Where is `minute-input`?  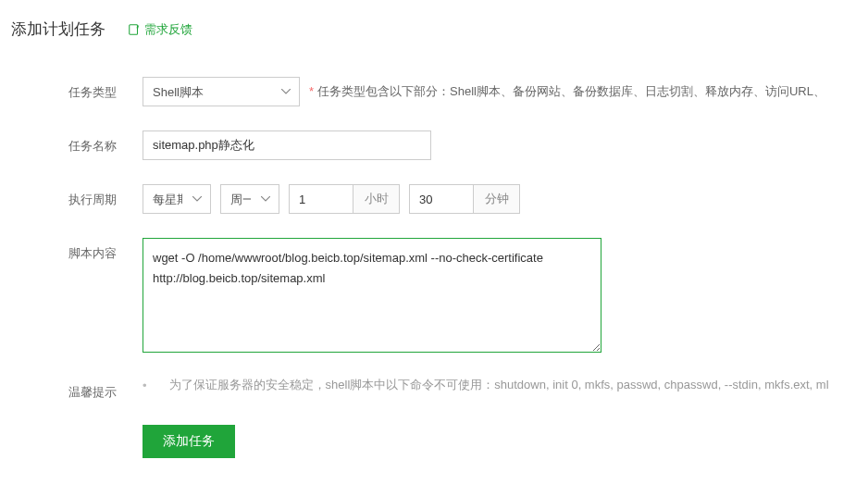
minute-input is located at coordinates (441, 199).